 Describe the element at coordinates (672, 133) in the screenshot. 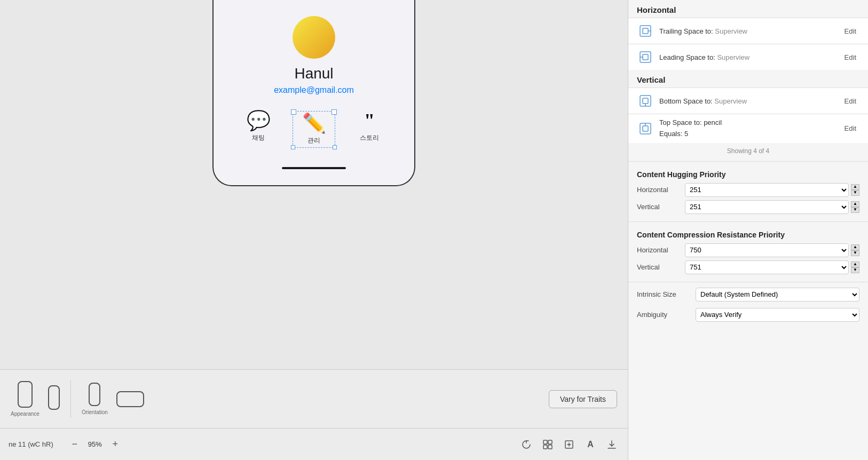

I see `top-equals-label: Equals:` at that location.